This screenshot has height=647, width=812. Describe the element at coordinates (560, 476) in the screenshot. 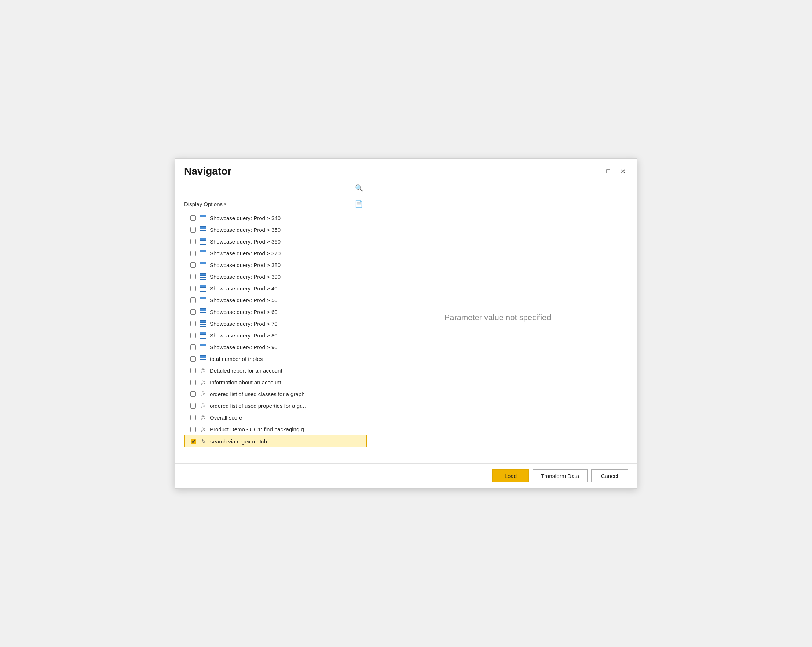

I see `transform-data-button: Transform Data` at that location.